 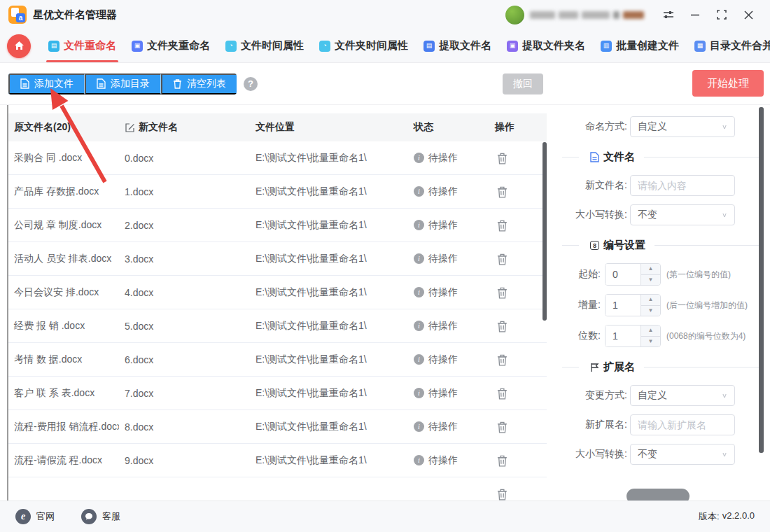 What do you see at coordinates (64, 427) in the screenshot?
I see `cell-original-name: 流程-费用报 销流程.docx` at bounding box center [64, 427].